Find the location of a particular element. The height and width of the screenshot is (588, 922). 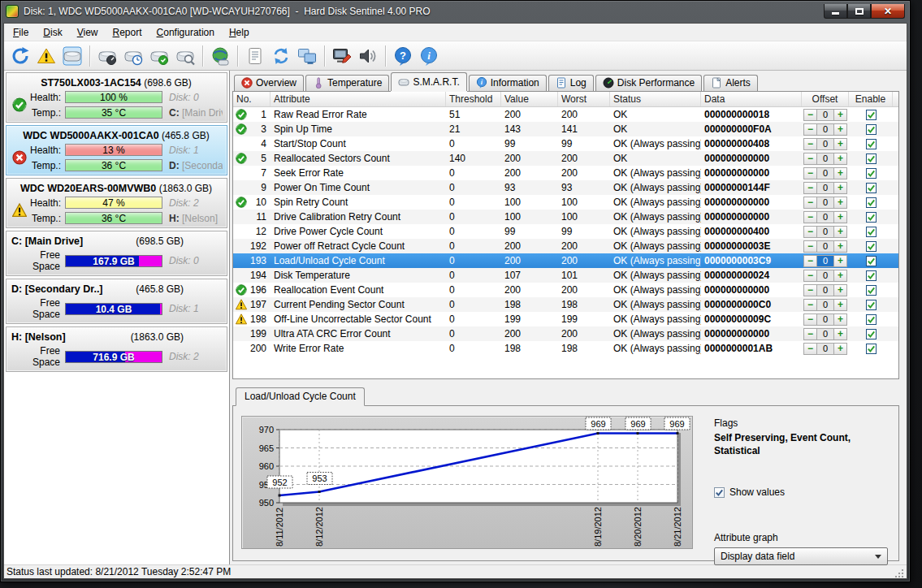

smart-row-198: 198Off-Line Uncorrectable Sector Count01… is located at coordinates (565, 319).